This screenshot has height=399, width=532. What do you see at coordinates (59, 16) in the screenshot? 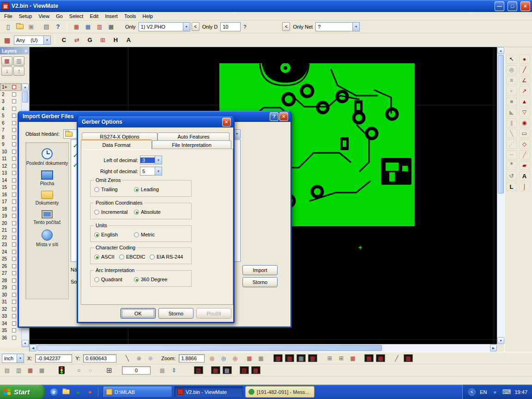
I see `menu-go: Go` at bounding box center [59, 16].